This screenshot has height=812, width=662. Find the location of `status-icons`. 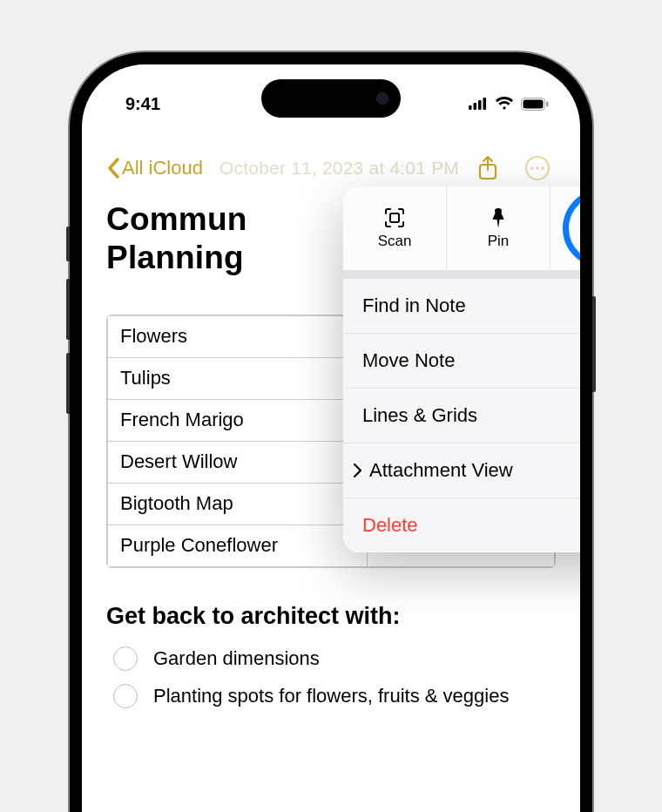

status-icons is located at coordinates (509, 104).